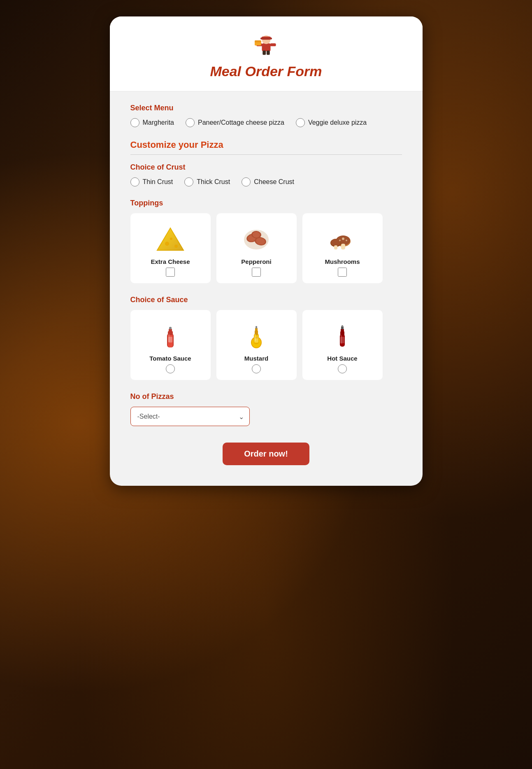 The width and height of the screenshot is (532, 769). Describe the element at coordinates (170, 369) in the screenshot. I see `sauce-radio-tomato` at that location.